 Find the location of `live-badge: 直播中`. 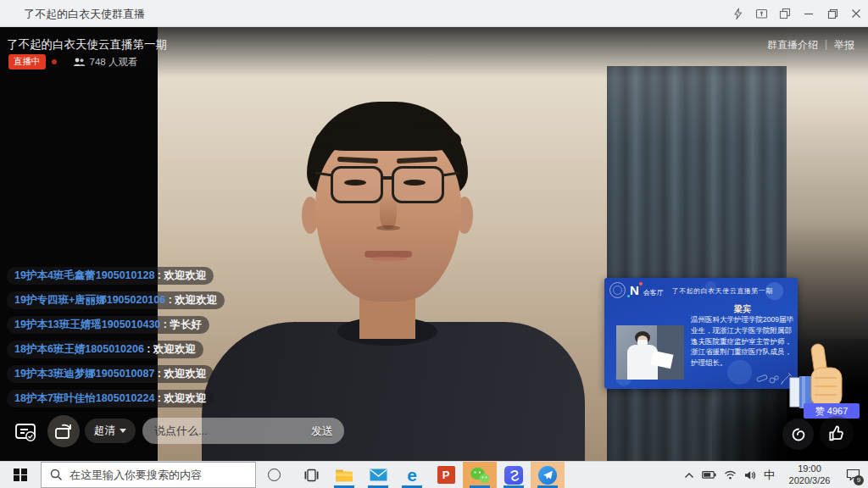

live-badge: 直播中 is located at coordinates (27, 62).